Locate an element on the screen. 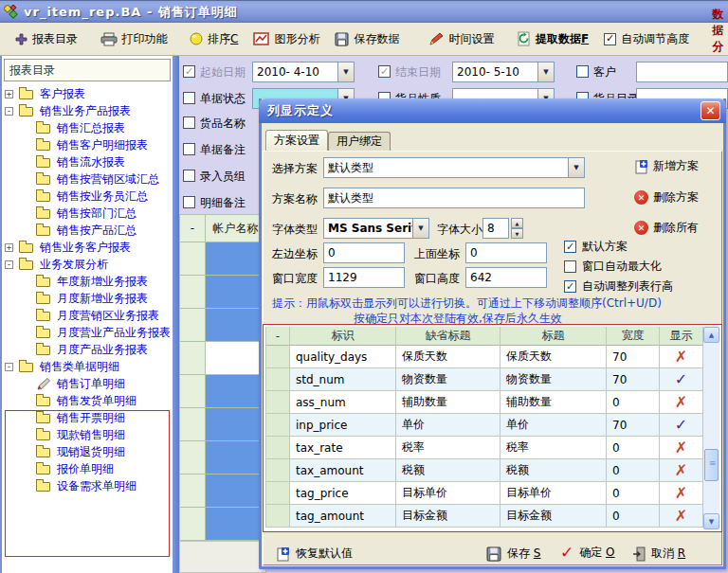 The height and width of the screenshot is (573, 728). start-date-checkbox is located at coordinates (190, 72).